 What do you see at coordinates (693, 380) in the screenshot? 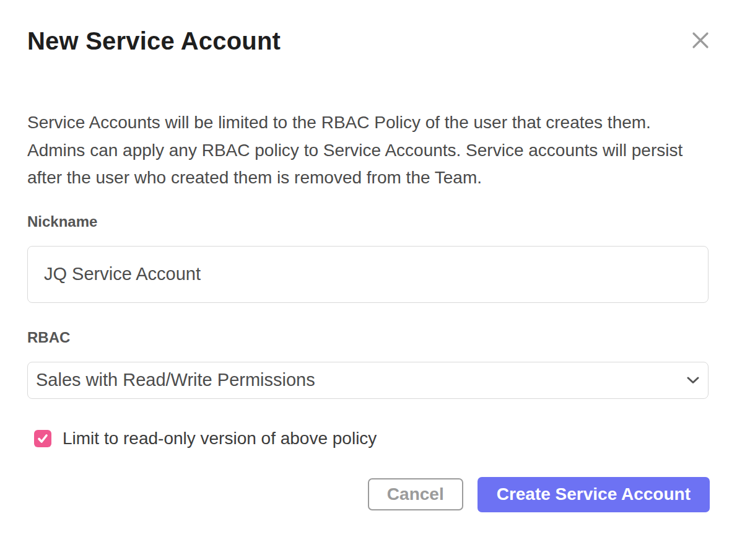
I see `chevron-down-icon` at bounding box center [693, 380].